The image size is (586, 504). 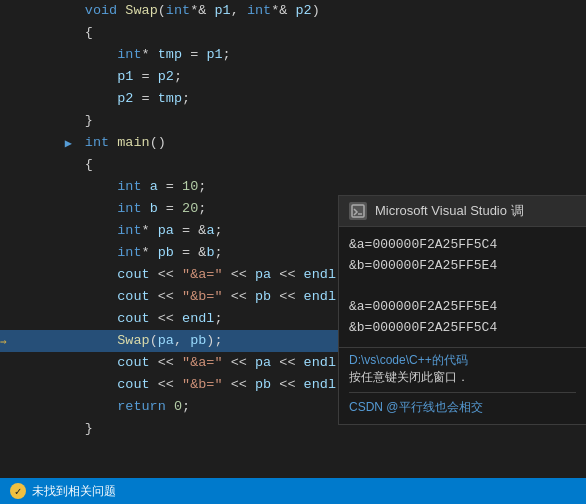 I want to click on console-icon, so click(x=358, y=211).